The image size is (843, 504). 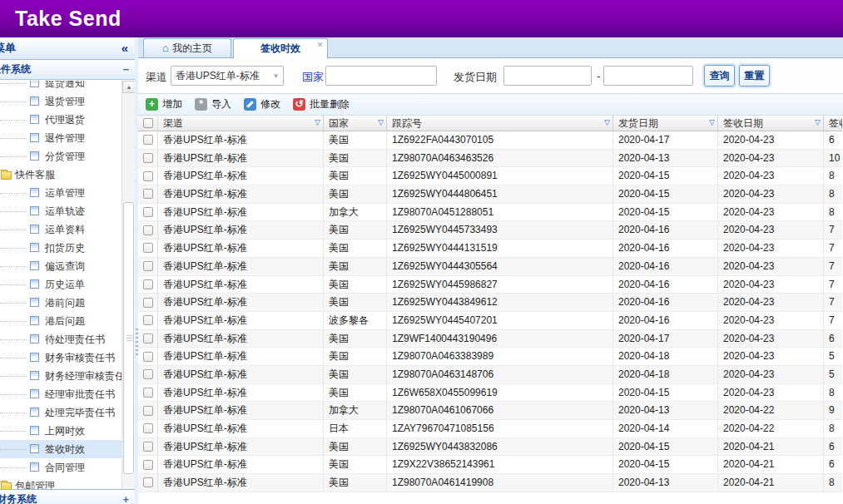 I want to click on accordion-header-finance-system: 财务系统 +, so click(x=67, y=497).